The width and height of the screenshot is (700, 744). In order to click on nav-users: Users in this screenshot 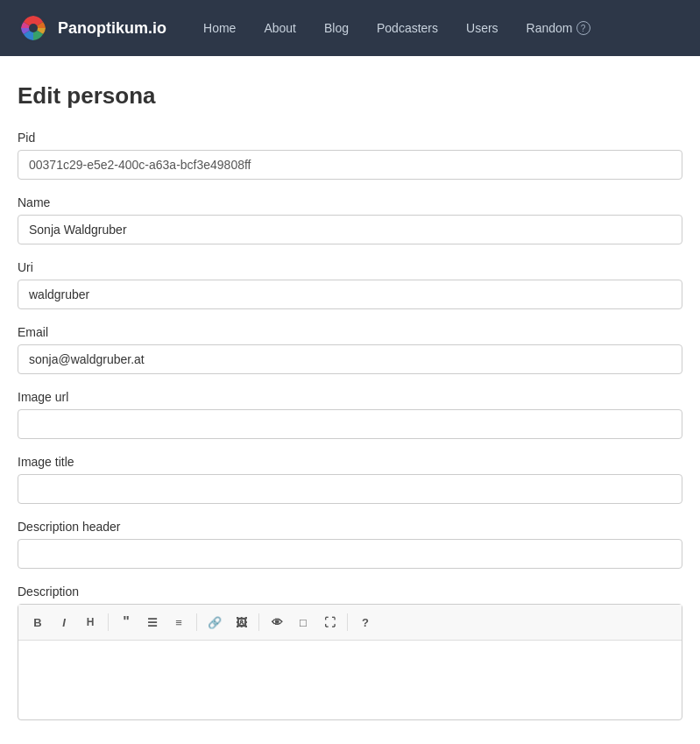, I will do `click(482, 28)`.